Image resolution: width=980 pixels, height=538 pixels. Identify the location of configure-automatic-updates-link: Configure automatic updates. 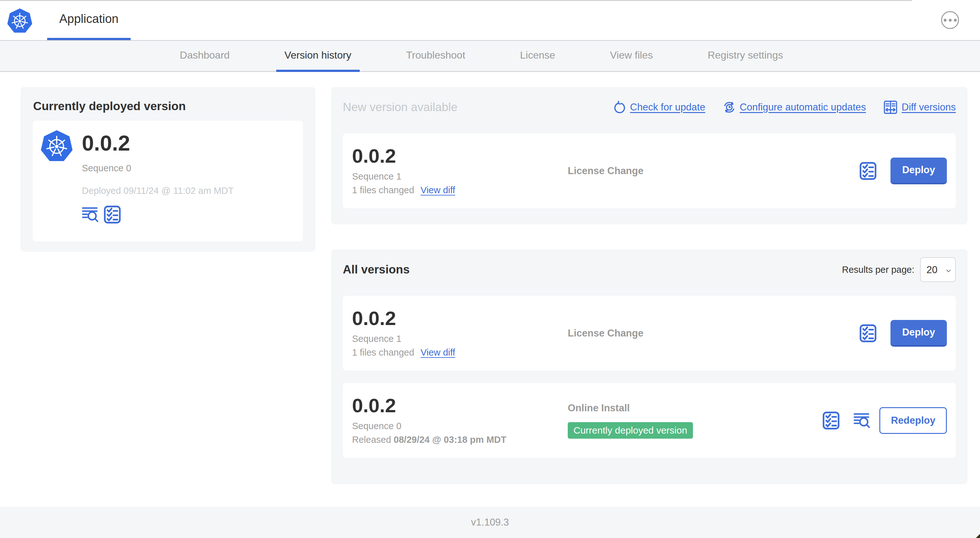
(794, 107).